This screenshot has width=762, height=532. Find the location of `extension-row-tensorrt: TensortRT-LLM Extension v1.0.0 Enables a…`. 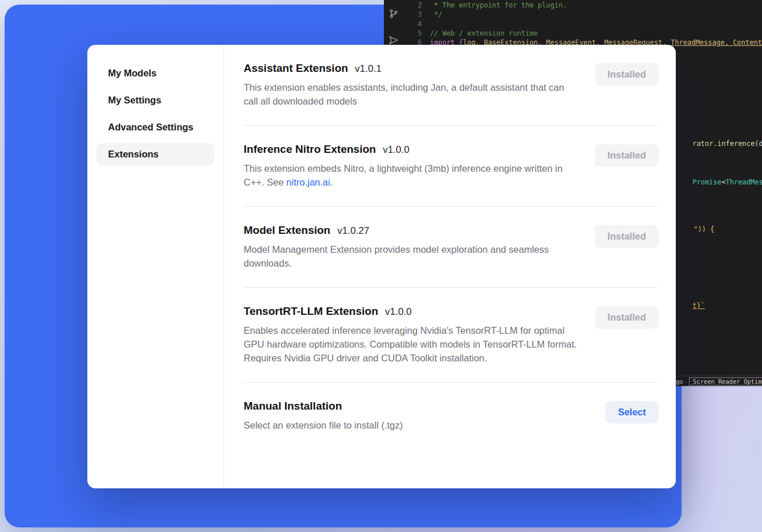

extension-row-tensorrt: TensortRT-LLM Extension v1.0.0 Enables a… is located at coordinates (451, 336).